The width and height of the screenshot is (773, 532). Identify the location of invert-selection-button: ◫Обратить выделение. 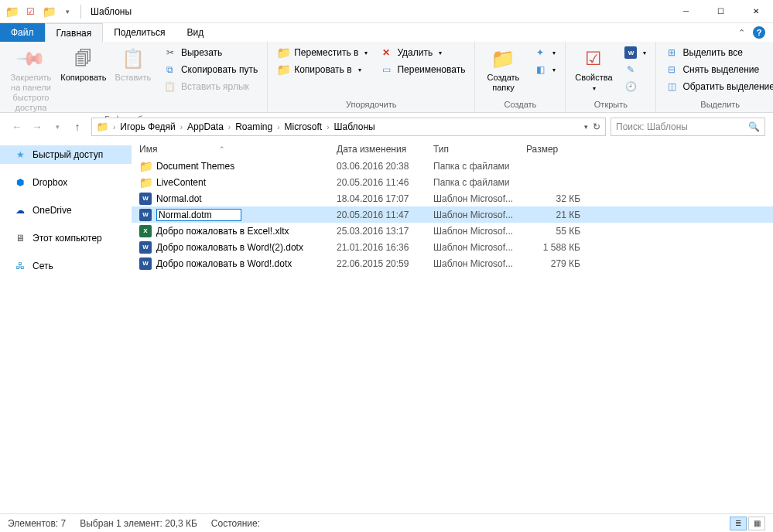
(717, 87).